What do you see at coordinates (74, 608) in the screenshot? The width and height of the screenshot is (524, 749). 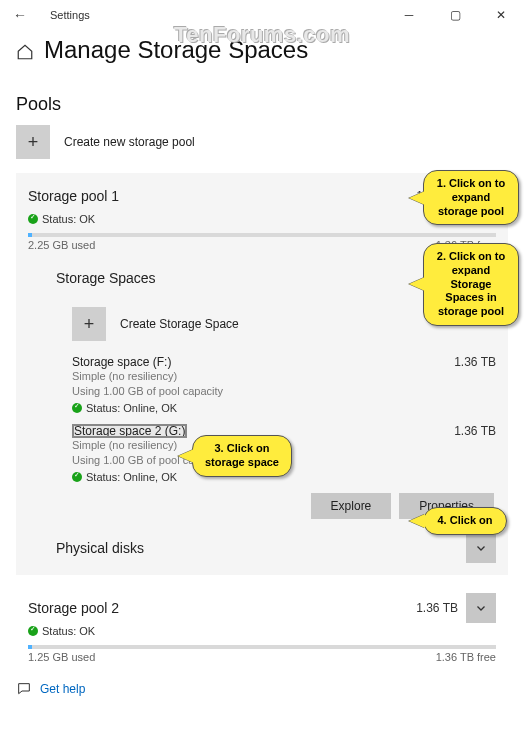 I see `pool-name: Storage pool 2` at bounding box center [74, 608].